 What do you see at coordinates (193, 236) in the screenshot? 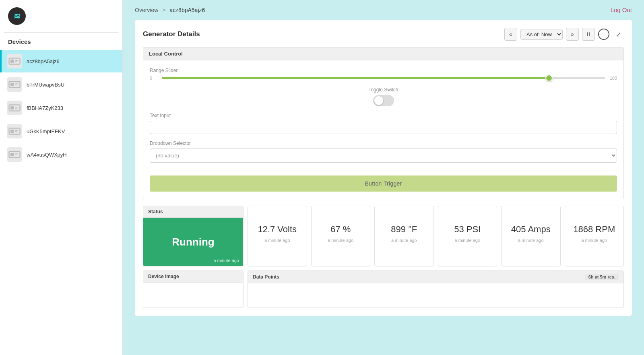
I see `status-card: Status Running a minute ago` at bounding box center [193, 236].